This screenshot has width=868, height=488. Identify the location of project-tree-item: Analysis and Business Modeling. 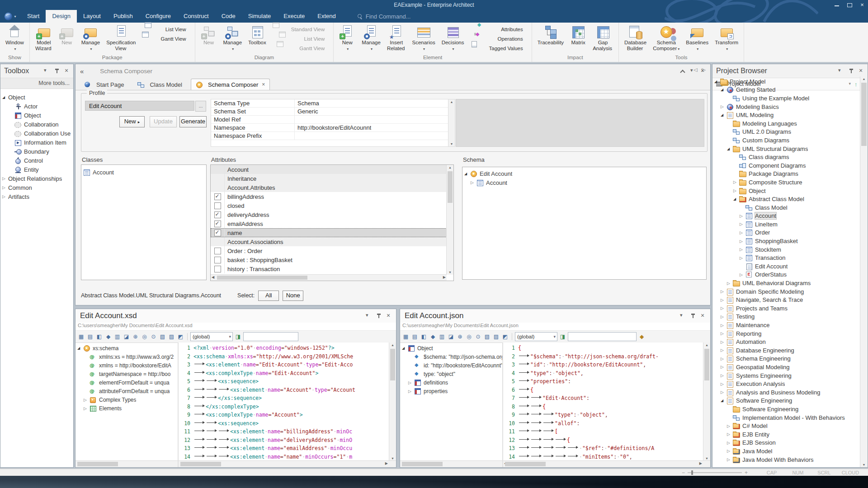
(787, 392).